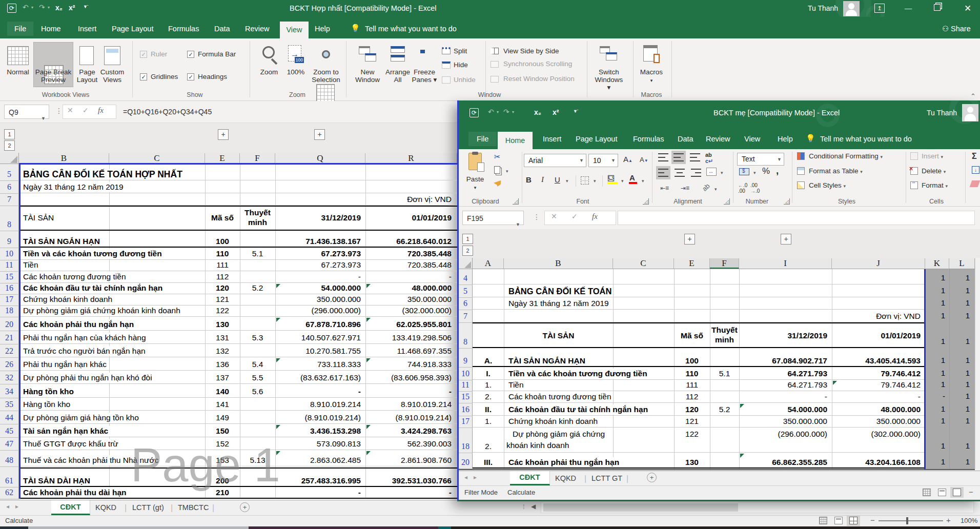  What do you see at coordinates (26, 7) in the screenshot?
I see `undo-icon: ↶` at bounding box center [26, 7].